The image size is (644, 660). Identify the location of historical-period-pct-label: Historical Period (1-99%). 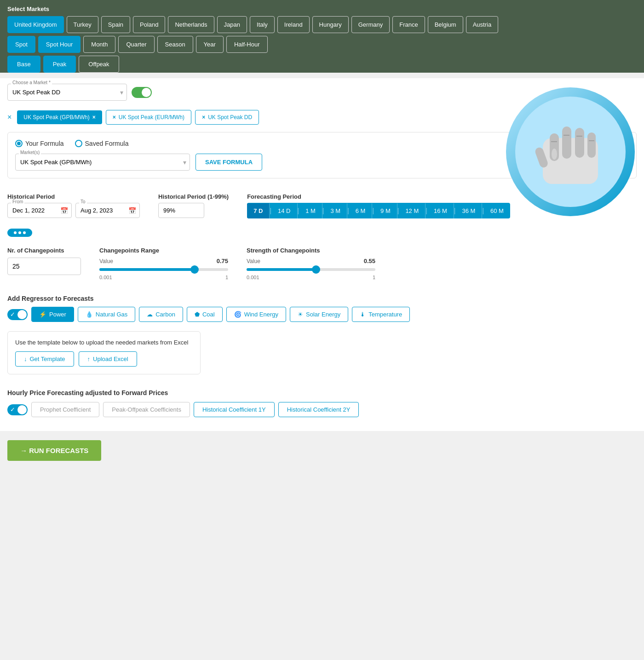
(193, 197).